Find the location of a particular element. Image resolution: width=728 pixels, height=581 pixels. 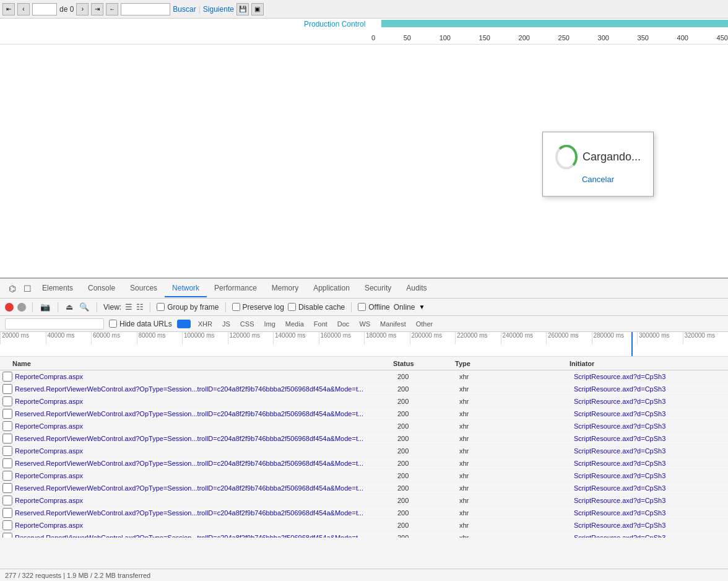

export-button: 💾 is located at coordinates (243, 9).